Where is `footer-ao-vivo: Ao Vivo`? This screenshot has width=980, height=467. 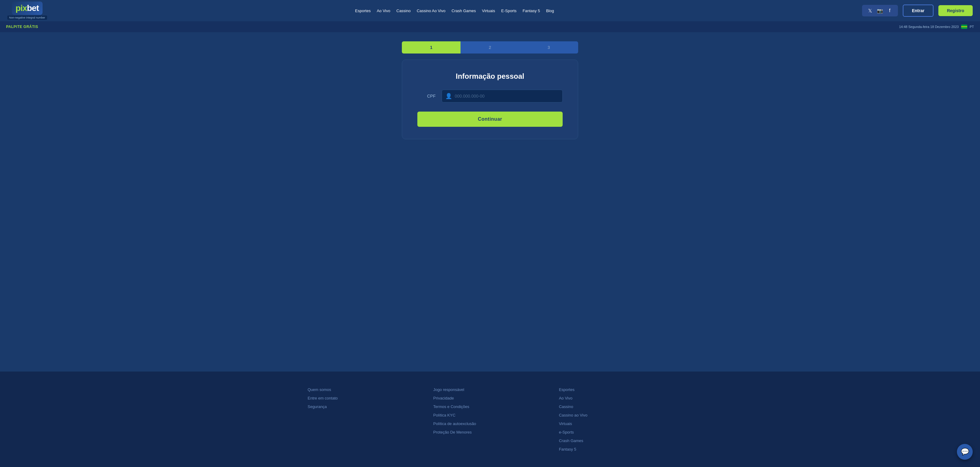
footer-ao-vivo: Ao Vivo is located at coordinates (616, 398).